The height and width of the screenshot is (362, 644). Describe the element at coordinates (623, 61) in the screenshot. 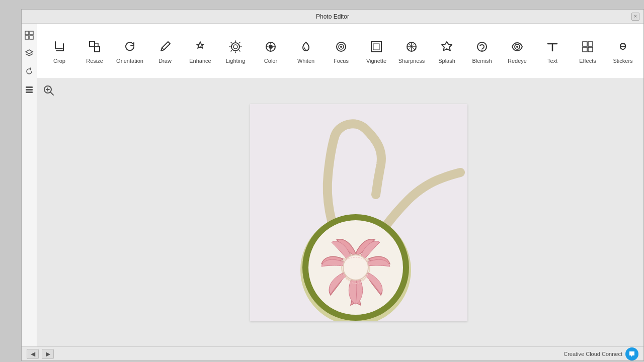

I see `stickers-label: Stickers` at that location.